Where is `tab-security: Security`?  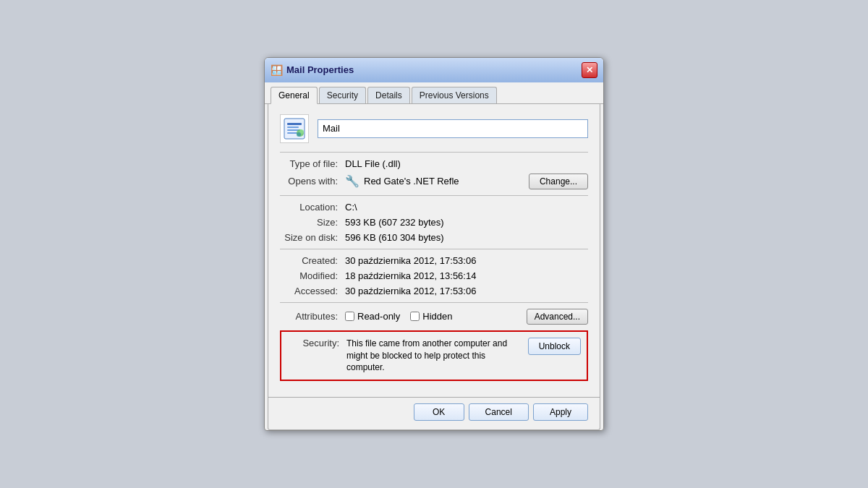
tab-security: Security is located at coordinates (343, 95).